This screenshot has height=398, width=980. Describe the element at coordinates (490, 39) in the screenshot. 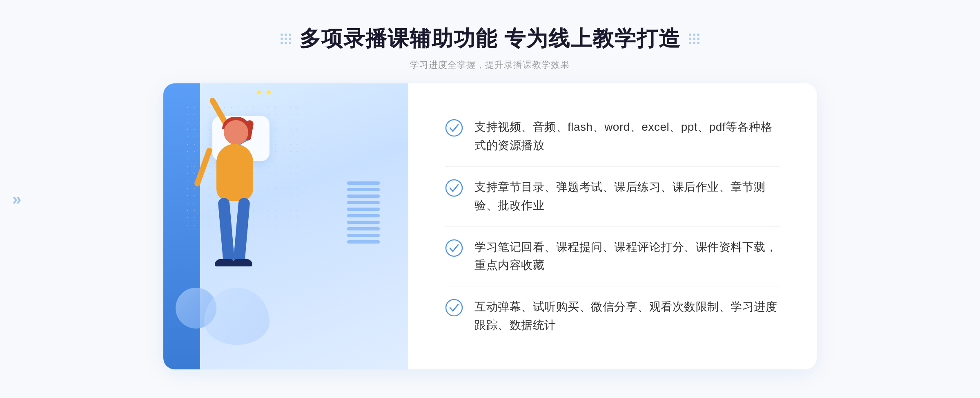

I see `header-decorators: 多项录播课辅助功能 专为线上教学打造` at that location.